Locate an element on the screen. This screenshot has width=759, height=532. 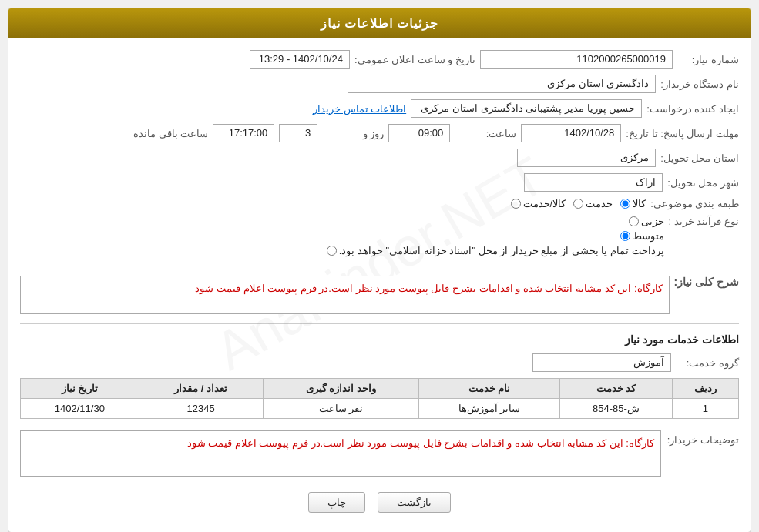
radio-other-input is located at coordinates (331, 251).